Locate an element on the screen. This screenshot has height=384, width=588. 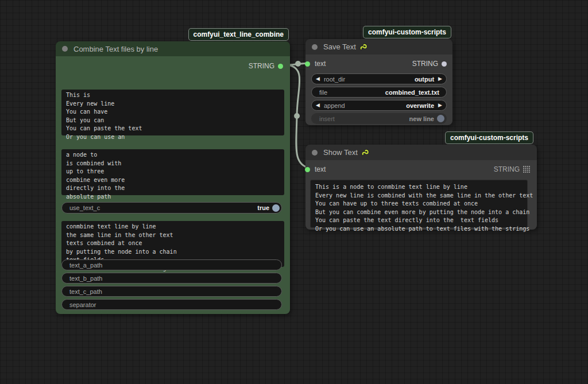
node-show-text: comfyui-custom-scripts Show Text text ST… is located at coordinates (421, 187).